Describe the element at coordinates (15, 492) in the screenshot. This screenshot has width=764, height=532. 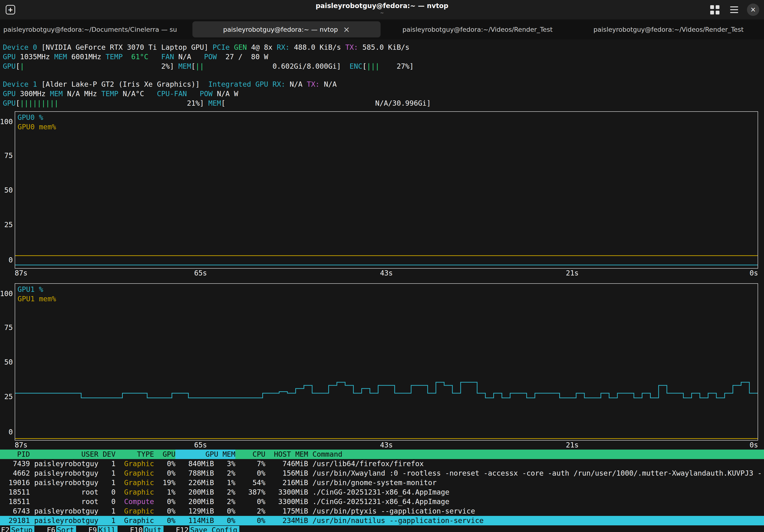
I see `cell-pid: 18511` at that location.